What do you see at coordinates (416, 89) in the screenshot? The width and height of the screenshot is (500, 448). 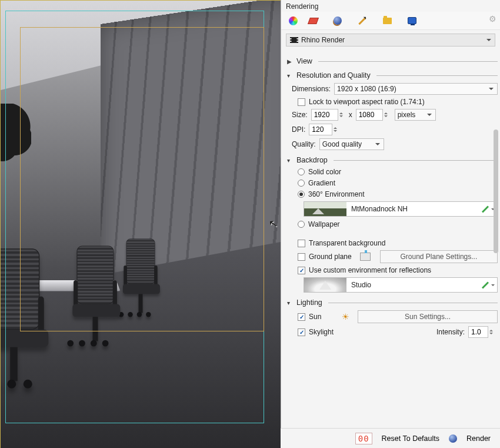 I see `dimensions-select: 1920 x 1080 (16:9)` at bounding box center [416, 89].